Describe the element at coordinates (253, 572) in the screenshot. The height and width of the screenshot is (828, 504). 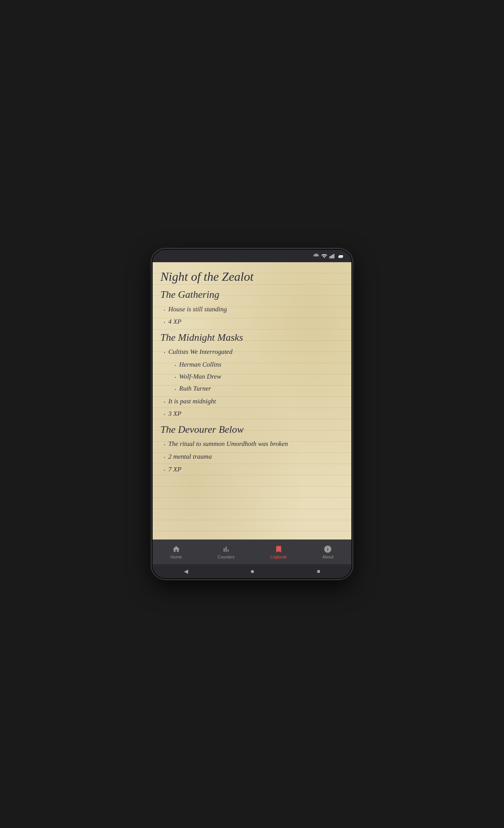
I see `android-home-button: ●` at that location.